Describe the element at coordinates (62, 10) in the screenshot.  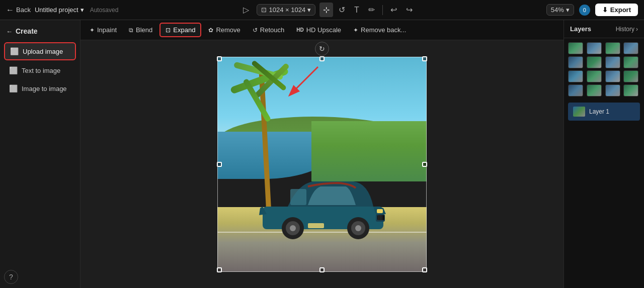
I see `topbar-left: ← Back Untitled project ▾ Autosaved` at that location.